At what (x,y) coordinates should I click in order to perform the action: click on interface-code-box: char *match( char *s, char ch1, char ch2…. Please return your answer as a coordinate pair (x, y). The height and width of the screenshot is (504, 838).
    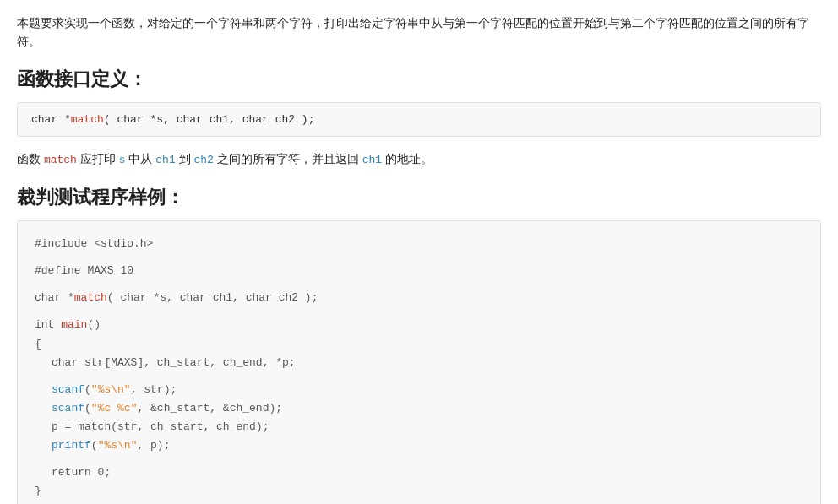
    Looking at the image, I should click on (419, 120).